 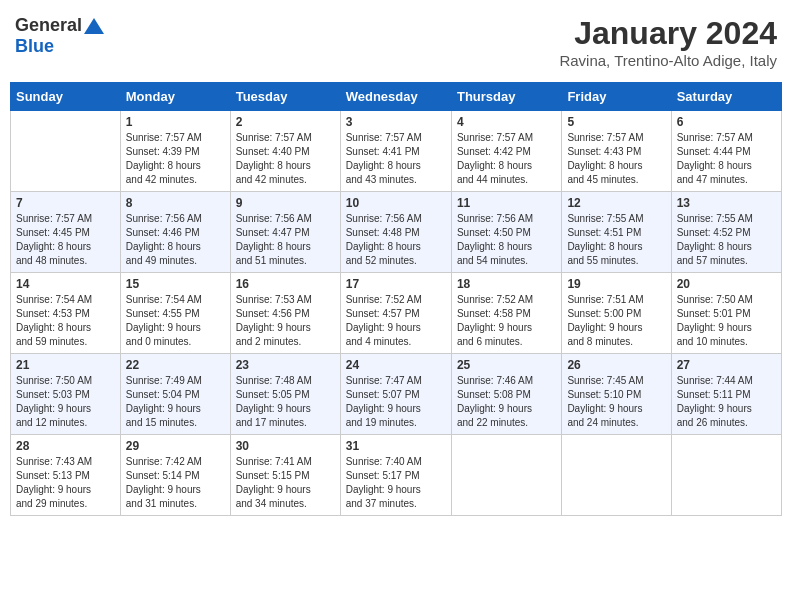 What do you see at coordinates (175, 232) in the screenshot?
I see `calendar-day-cell: 8Sunrise: 7:56 AMSunset: 4:46 PMDaylight…` at bounding box center [175, 232].